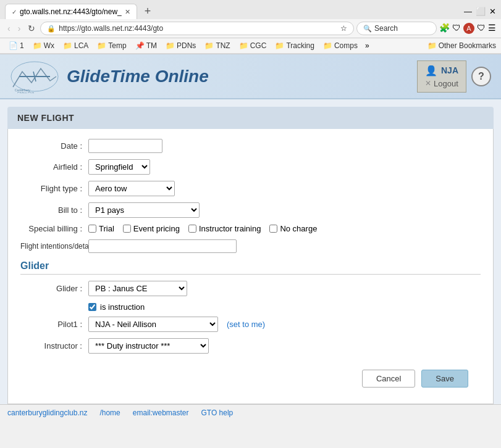  I want to click on new-tab-btn: +, so click(148, 11).